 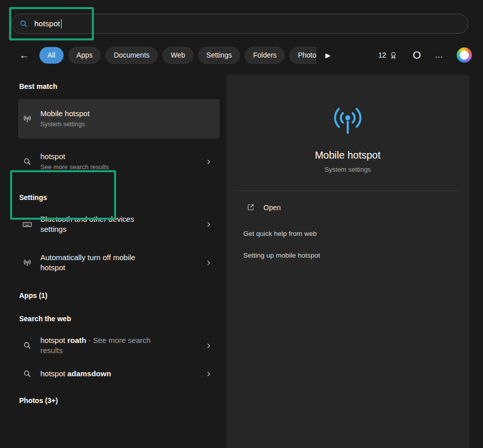 What do you see at coordinates (328, 56) in the screenshot?
I see `scroll-more-icon: ▶` at bounding box center [328, 56].